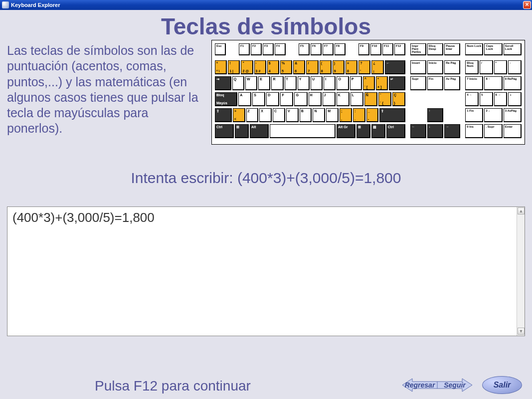 Image resolution: width=532 pixels, height=399 pixels. Describe the element at coordinates (472, 67) in the screenshot. I see `key-bloqnum: Bloq Num` at that location.